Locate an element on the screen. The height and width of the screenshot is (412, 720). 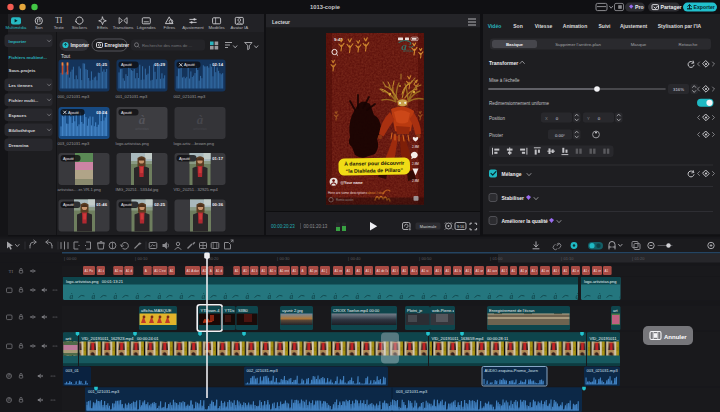
svg-text: CROIX Twelve.mp4 00:00 is located at coordinates (356, 310).